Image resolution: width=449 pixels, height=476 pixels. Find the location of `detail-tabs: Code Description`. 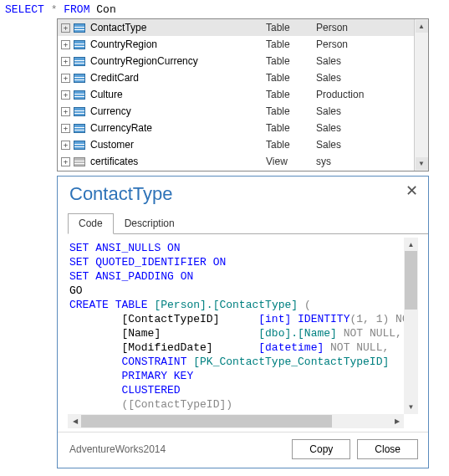

detail-tabs: Code Description is located at coordinates (247, 224).